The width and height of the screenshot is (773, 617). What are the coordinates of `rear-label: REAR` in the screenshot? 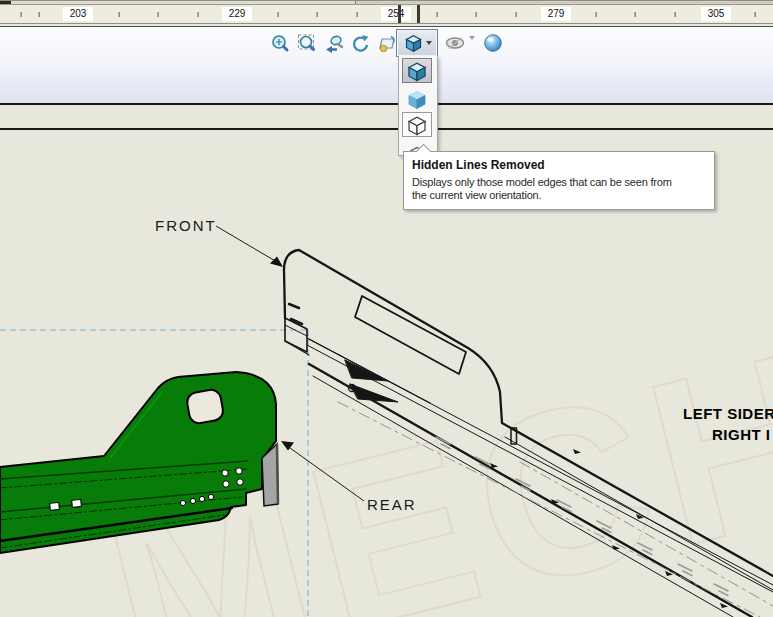 It's located at (392, 504).